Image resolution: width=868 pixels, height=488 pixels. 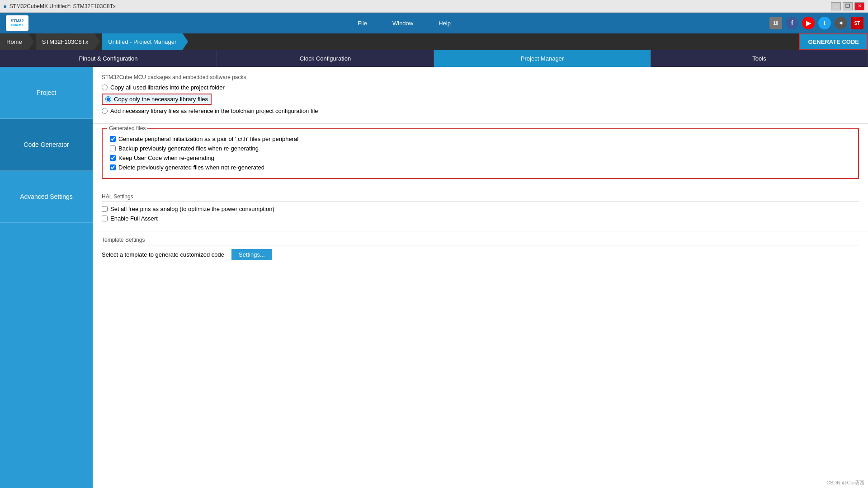 I want to click on radio-copy-necessary: Copy only the necessary library files, so click(x=156, y=99).